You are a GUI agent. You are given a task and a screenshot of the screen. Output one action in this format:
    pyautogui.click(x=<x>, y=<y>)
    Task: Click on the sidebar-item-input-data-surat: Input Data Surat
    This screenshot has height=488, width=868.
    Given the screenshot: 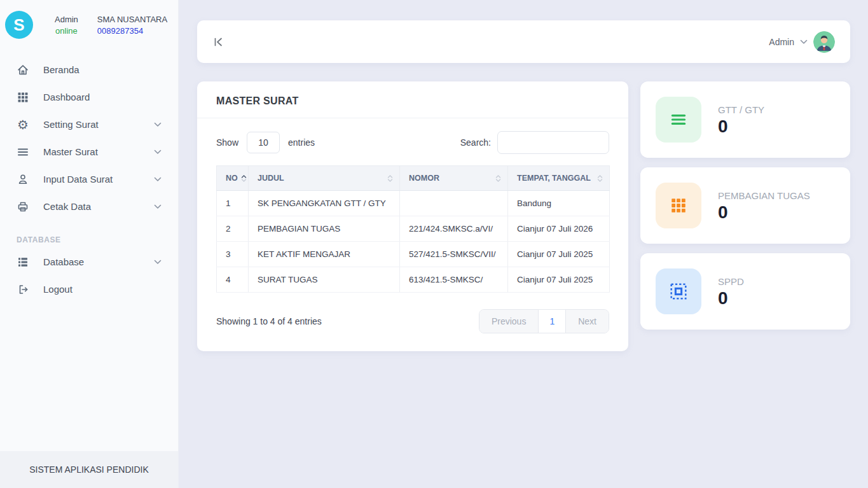 What is the action you would take?
    pyautogui.click(x=89, y=179)
    